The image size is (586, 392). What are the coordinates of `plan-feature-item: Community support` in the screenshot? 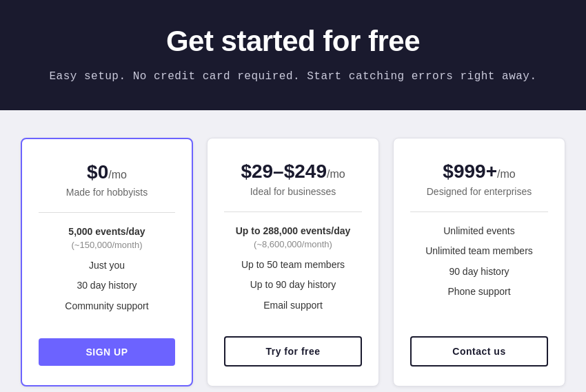 It's located at (107, 307).